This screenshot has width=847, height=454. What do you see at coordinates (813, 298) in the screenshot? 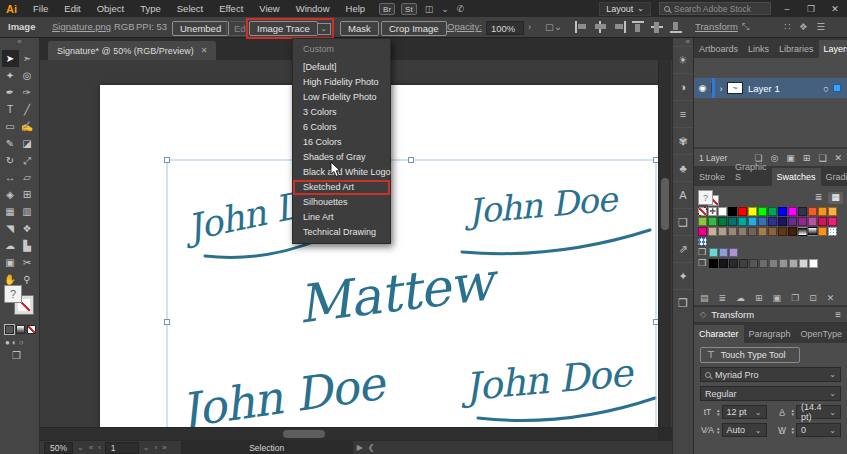
I see `new-swatch-icon: ⊡` at bounding box center [813, 298].